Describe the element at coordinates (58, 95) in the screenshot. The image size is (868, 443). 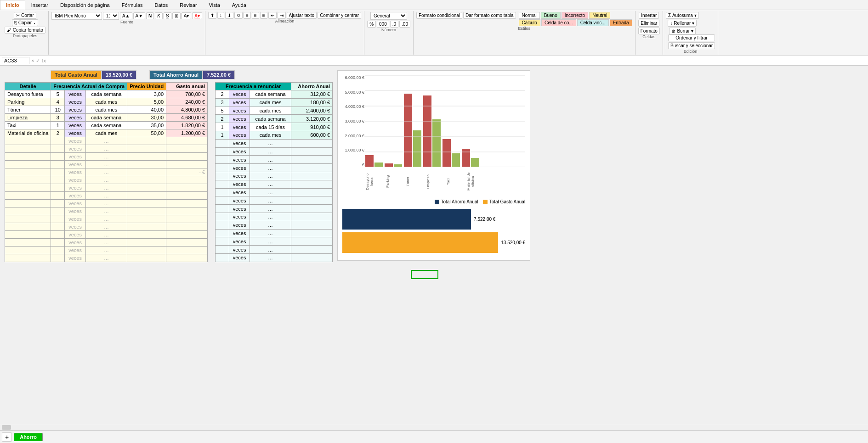
I see `cell-freq-1: 5` at that location.